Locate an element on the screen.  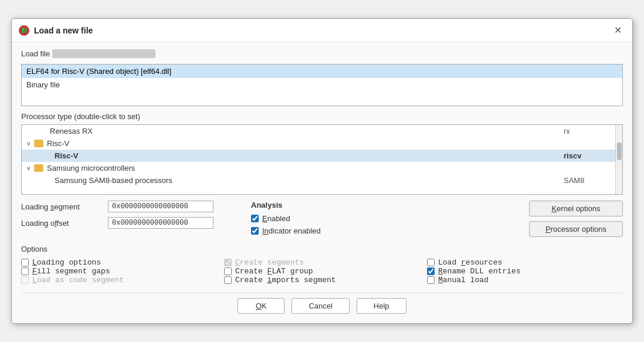
scrollbar-thumb is located at coordinates (619, 151).